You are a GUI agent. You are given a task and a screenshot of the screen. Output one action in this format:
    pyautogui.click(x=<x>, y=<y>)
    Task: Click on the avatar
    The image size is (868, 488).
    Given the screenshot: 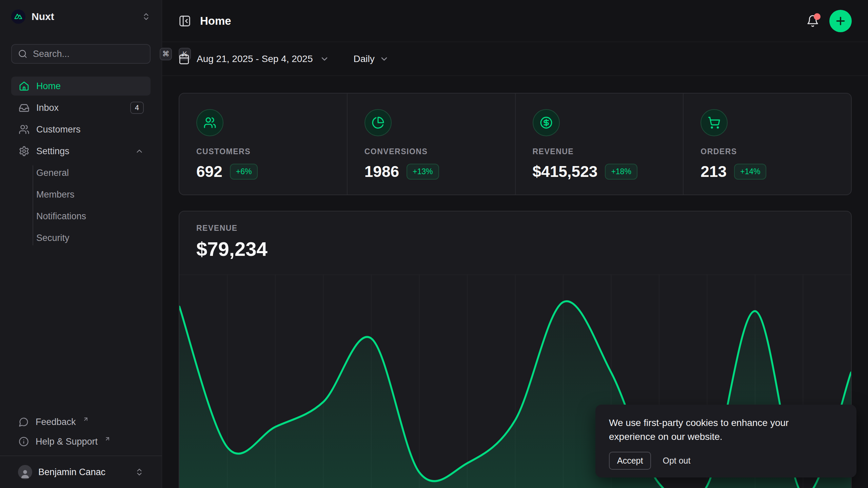 What is the action you would take?
    pyautogui.click(x=25, y=472)
    